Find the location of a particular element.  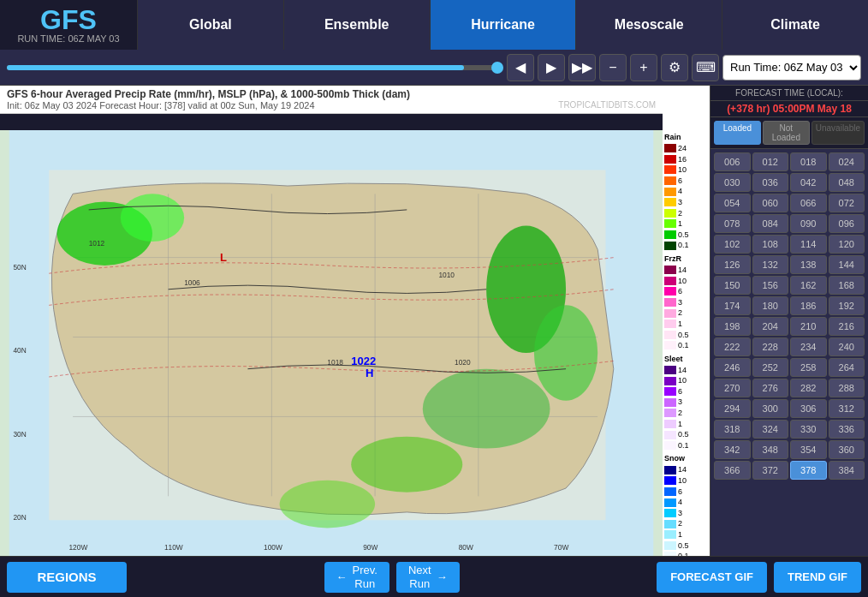

keyboard-button: ⌨ is located at coordinates (705, 68).